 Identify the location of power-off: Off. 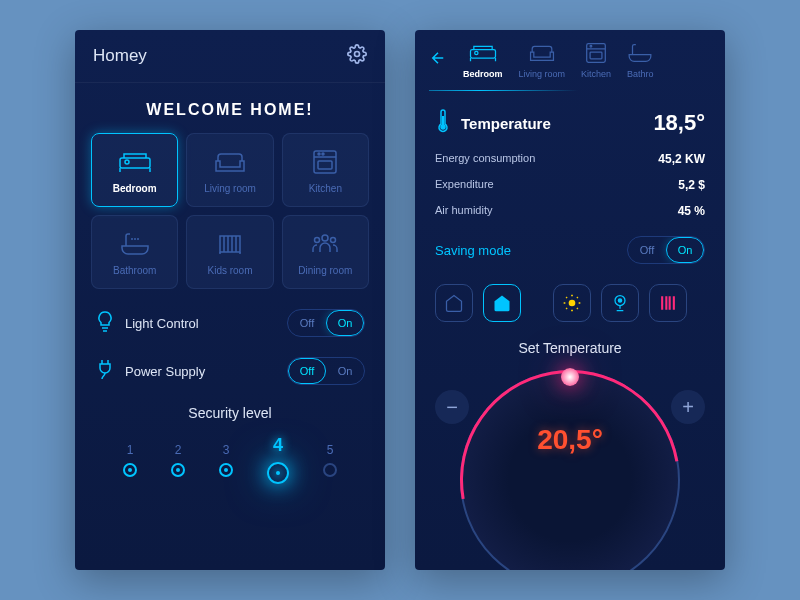
(307, 371).